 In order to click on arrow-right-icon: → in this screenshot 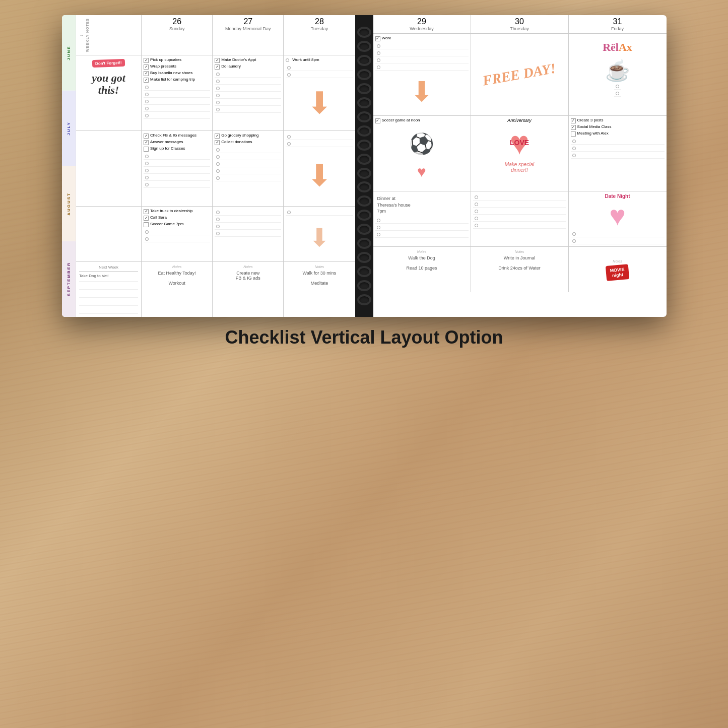, I will do `click(82, 35)`.